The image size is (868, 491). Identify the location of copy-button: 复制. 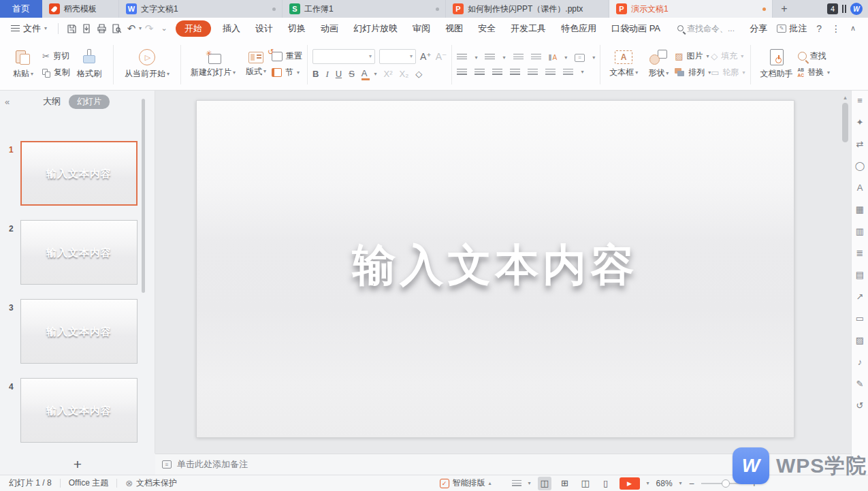
(56, 72).